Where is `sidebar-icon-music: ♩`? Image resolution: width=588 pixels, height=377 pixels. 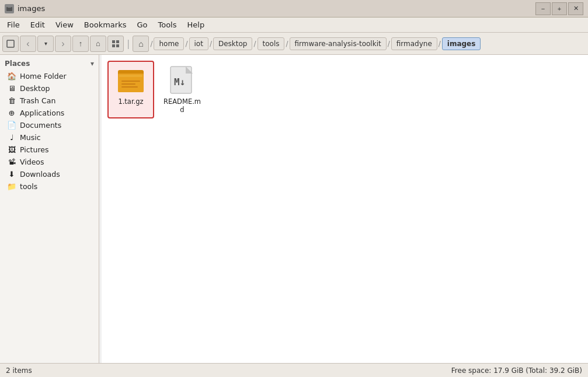
sidebar-icon-music: ♩ is located at coordinates (12, 138).